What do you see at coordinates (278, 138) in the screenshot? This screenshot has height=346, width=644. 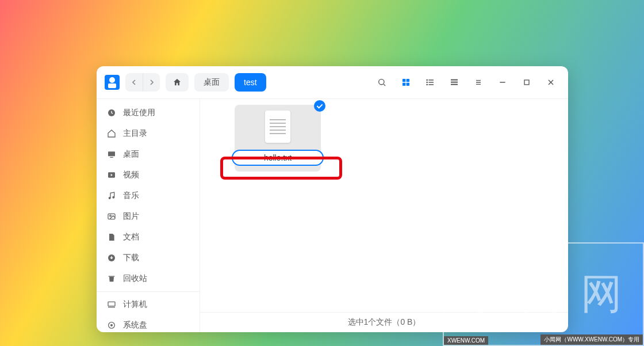 I see `file-item-selected: hello.txt` at bounding box center [278, 138].